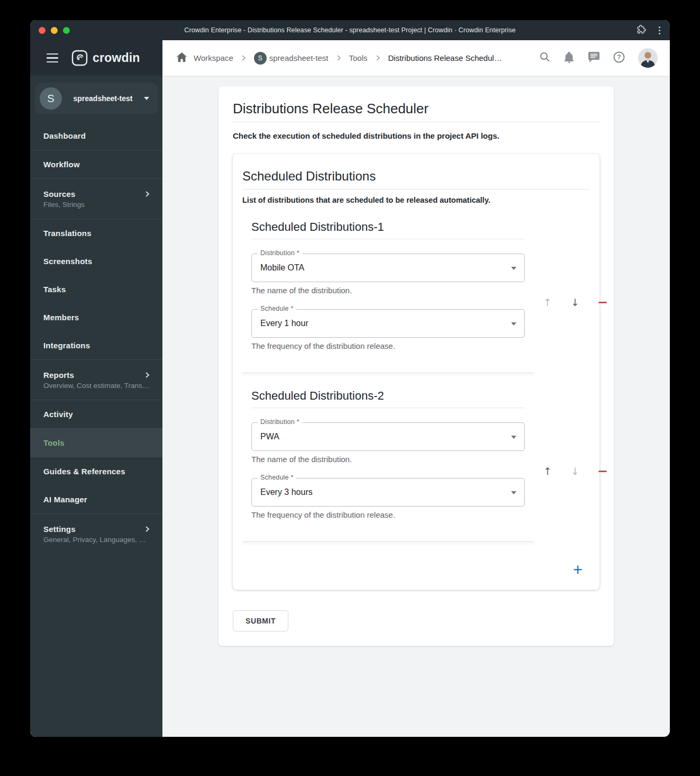 Image resolution: width=700 pixels, height=776 pixels. What do you see at coordinates (97, 540) in the screenshot?
I see `sidebar-item-sublabel: General, Privacy, Languages, Q…` at bounding box center [97, 540].